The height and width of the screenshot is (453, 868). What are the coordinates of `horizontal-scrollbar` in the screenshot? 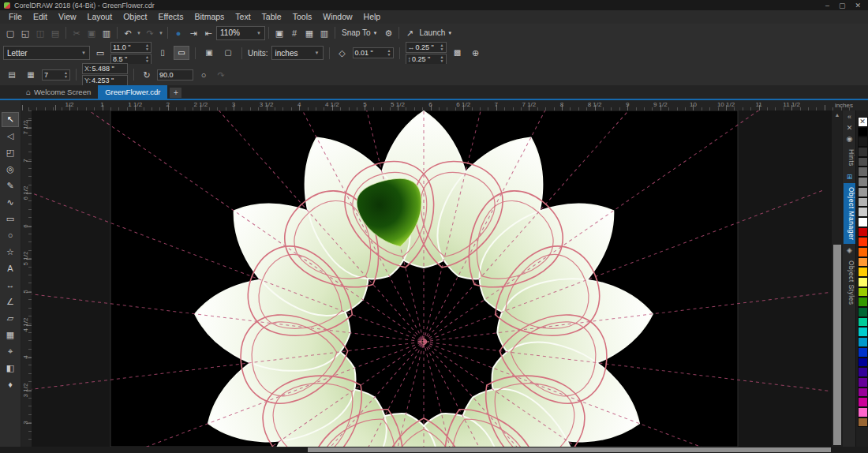 It's located at (434, 450).